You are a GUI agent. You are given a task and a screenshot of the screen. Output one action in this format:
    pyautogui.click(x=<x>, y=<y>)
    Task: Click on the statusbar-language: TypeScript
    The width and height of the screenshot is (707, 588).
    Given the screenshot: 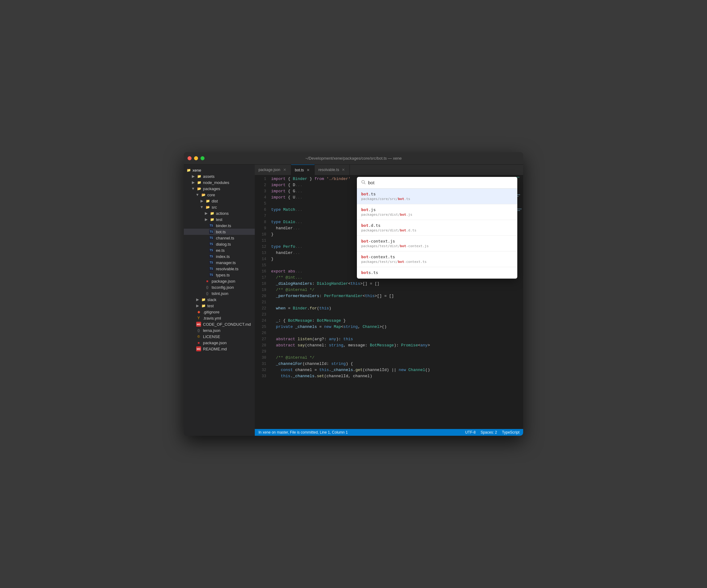 What is the action you would take?
    pyautogui.click(x=511, y=433)
    